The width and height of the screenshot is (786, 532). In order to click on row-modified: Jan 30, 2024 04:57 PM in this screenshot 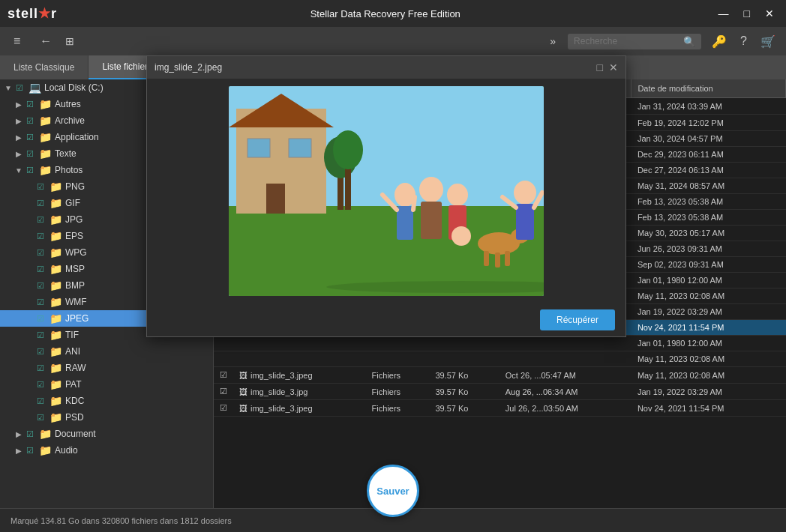, I will do `click(709, 139)`.